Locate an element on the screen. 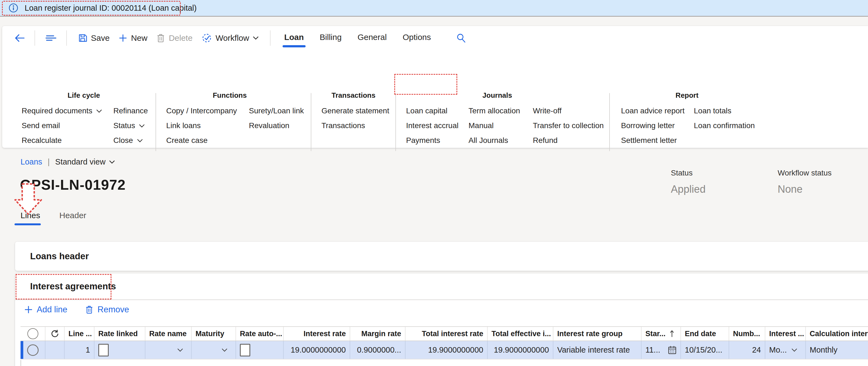  search-icon is located at coordinates (461, 38).